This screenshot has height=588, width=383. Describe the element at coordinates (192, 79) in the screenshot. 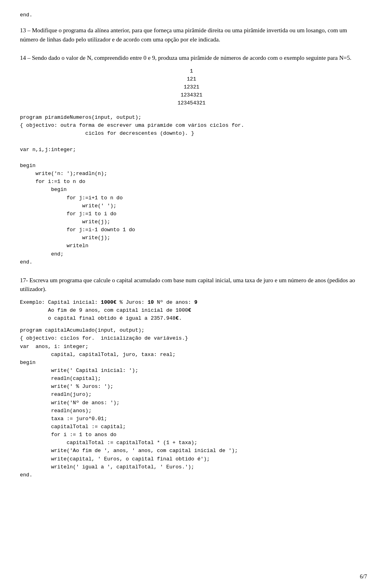

I see `pyramid-line-2: 121` at that location.